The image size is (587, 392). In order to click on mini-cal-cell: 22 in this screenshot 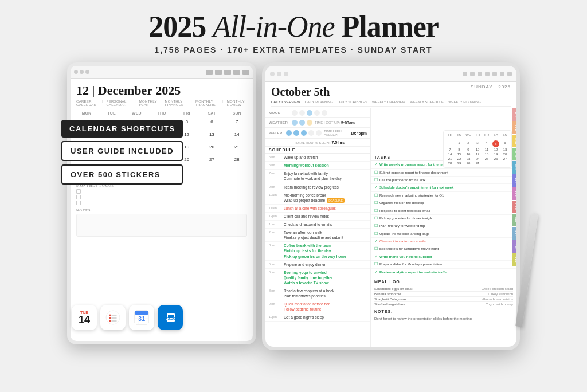, I will do `click(459, 159)`.